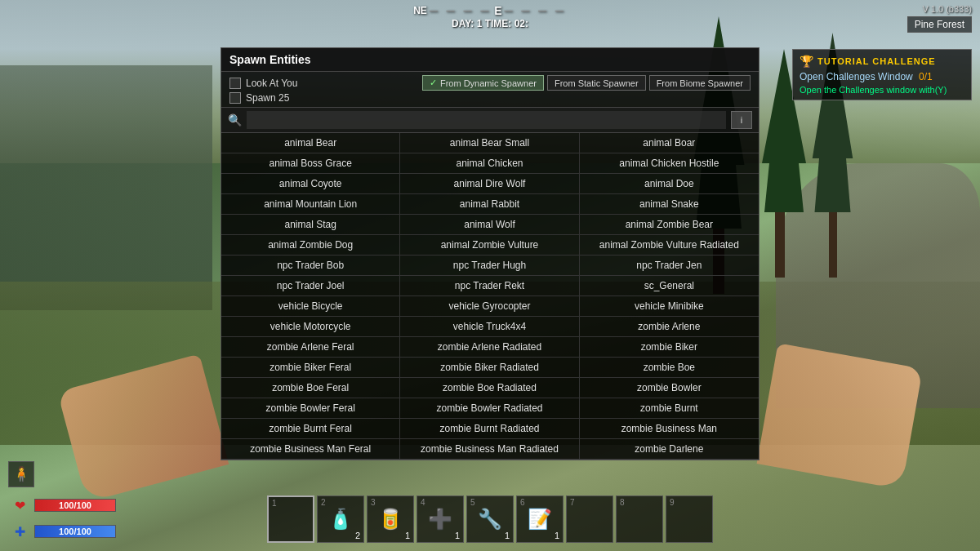 The width and height of the screenshot is (980, 551). Describe the element at coordinates (540, 519) in the screenshot. I see `hotbar-slot-6: 6📝1` at that location.